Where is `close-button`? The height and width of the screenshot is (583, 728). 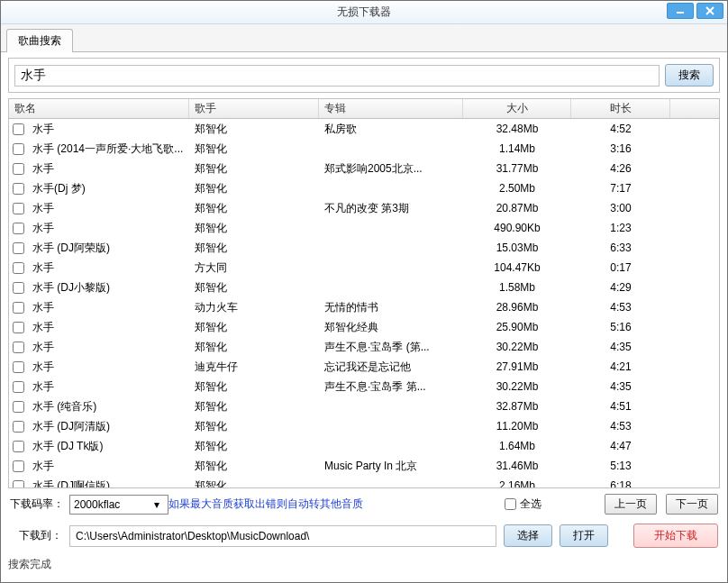
close-button is located at coordinates (710, 11).